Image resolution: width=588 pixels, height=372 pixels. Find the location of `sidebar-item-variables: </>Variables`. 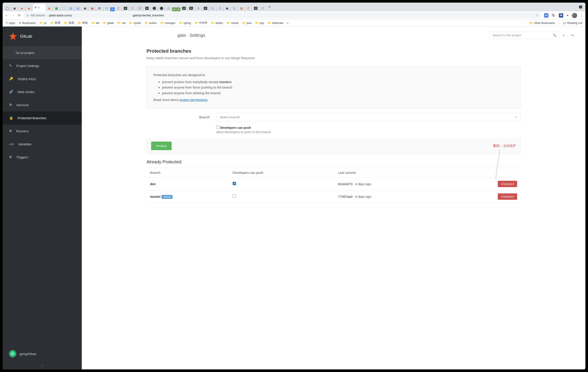

sidebar-item-variables: </>Variables is located at coordinates (42, 144).